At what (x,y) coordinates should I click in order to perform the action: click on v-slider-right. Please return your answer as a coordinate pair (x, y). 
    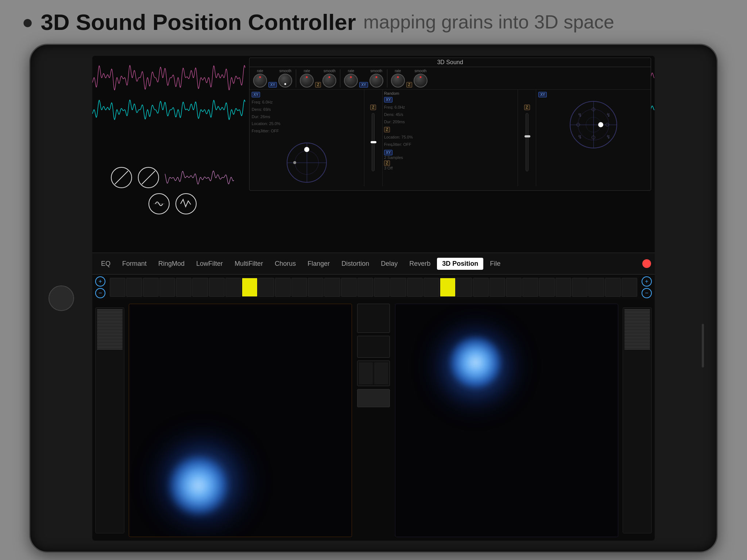
    Looking at the image, I should click on (637, 420).